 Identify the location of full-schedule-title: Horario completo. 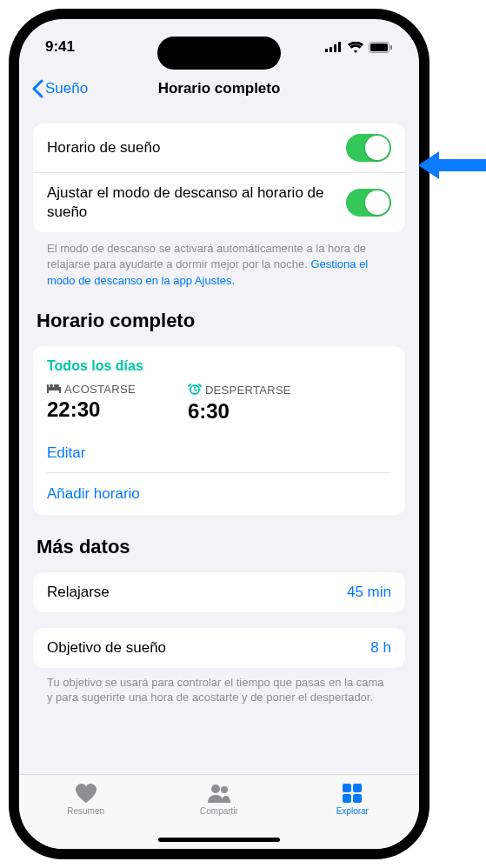
(221, 321).